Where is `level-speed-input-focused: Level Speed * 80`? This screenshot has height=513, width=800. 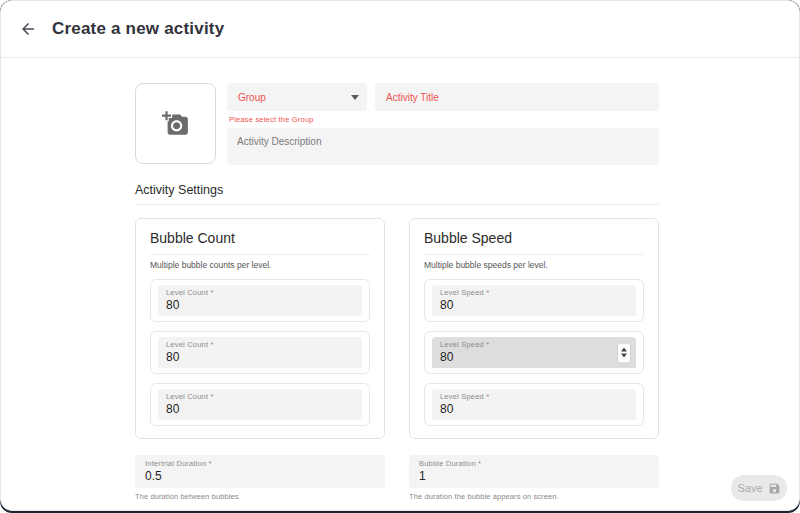 level-speed-input-focused: Level Speed * 80 is located at coordinates (534, 352).